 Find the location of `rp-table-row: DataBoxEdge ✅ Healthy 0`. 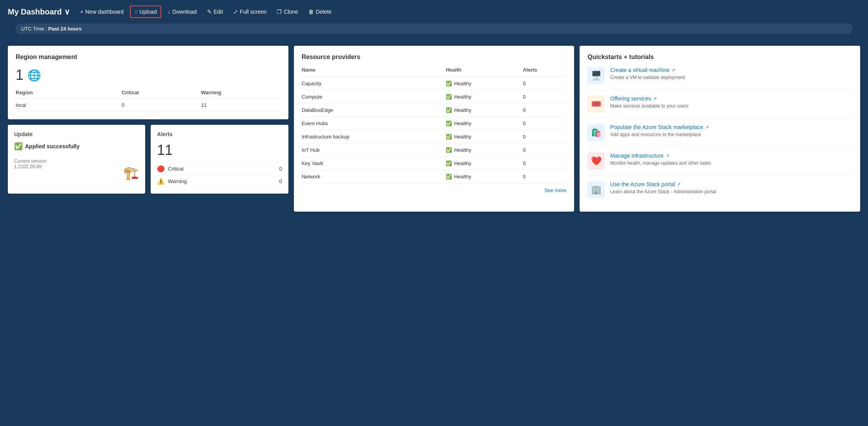

rp-table-row: DataBoxEdge ✅ Healthy 0 is located at coordinates (434, 110).